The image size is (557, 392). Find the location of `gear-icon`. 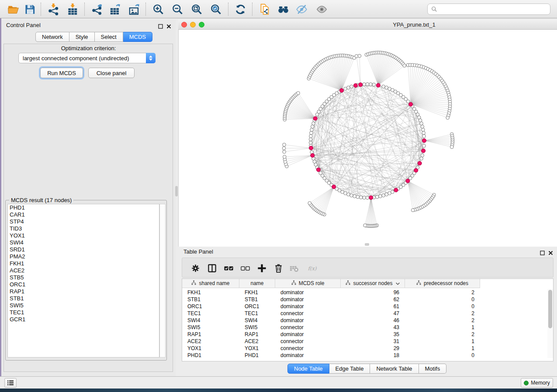

gear-icon is located at coordinates (195, 268).